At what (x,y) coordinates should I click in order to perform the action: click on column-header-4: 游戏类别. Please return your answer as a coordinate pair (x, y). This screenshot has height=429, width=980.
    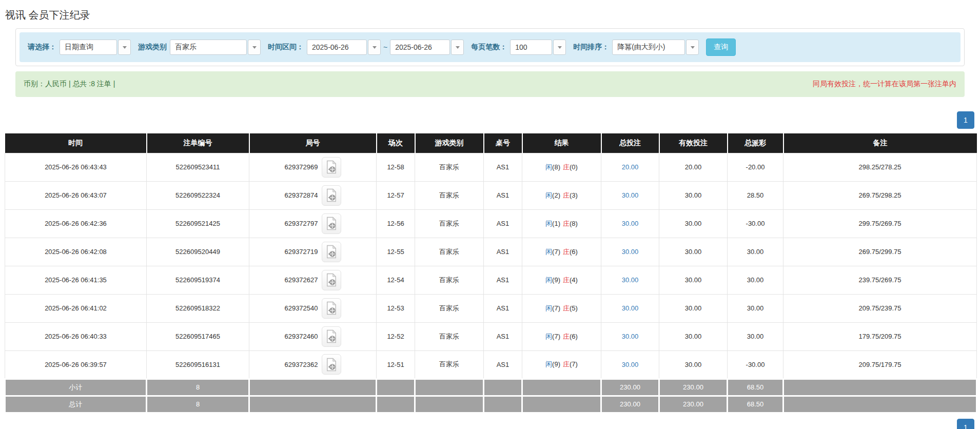
    Looking at the image, I should click on (449, 143).